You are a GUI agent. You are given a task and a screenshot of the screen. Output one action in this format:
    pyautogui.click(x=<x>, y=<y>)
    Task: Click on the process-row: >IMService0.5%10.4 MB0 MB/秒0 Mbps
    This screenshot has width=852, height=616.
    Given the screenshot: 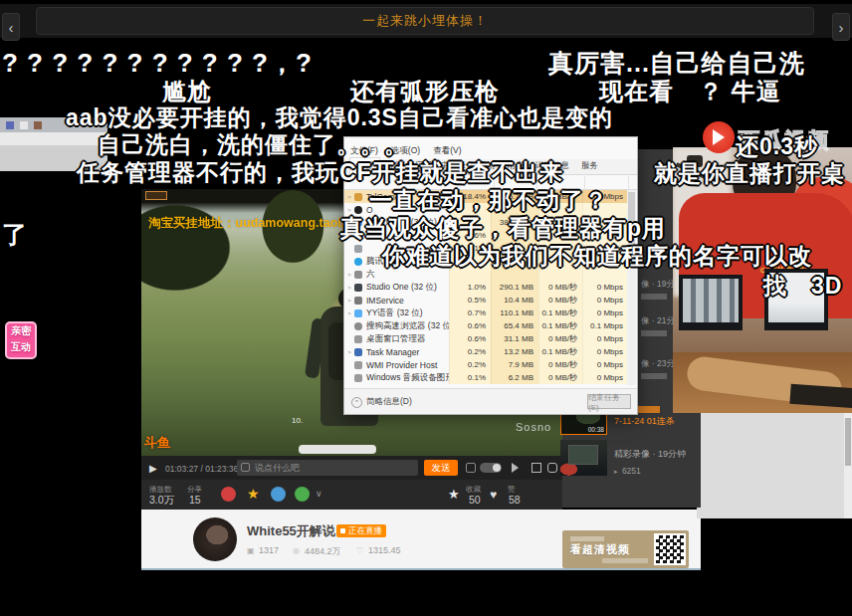 What is the action you would take?
    pyautogui.click(x=486, y=301)
    